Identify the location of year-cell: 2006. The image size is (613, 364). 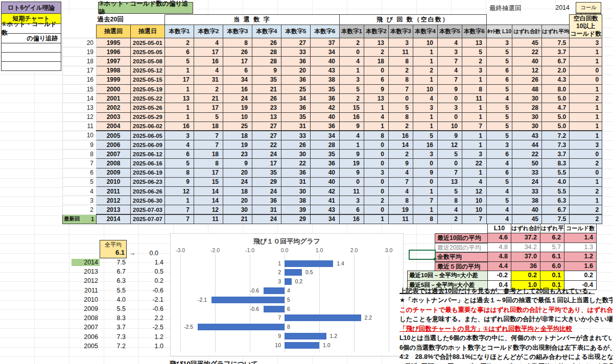
(86, 337).